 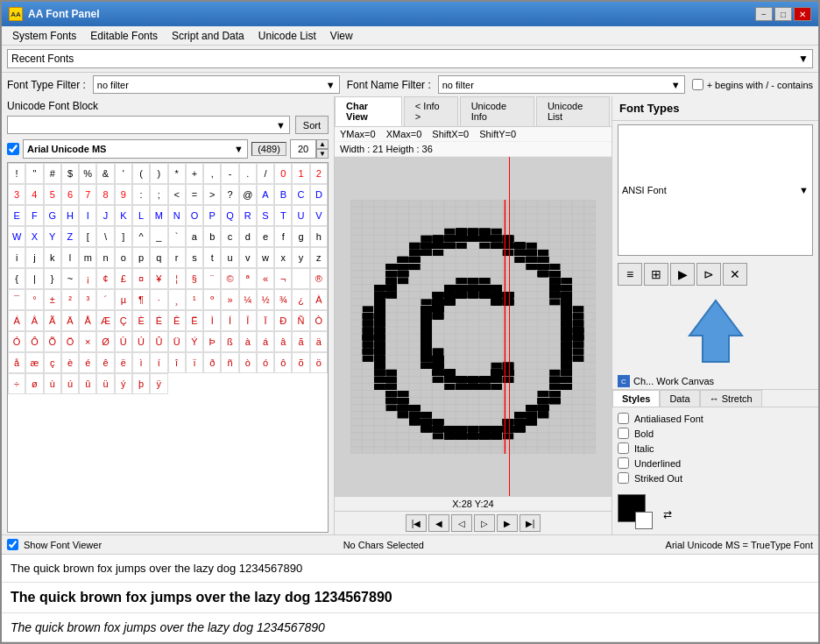 What do you see at coordinates (17, 300) in the screenshot?
I see `char-cell: ¯` at bounding box center [17, 300].